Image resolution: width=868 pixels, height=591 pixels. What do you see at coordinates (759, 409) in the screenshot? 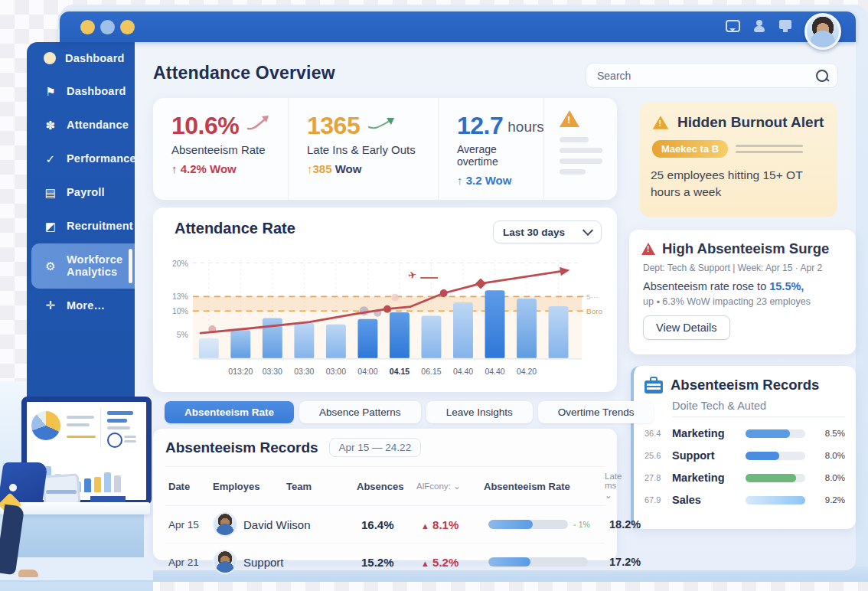
I see `records-panel-subtitle: Doite Tech & Auted` at bounding box center [759, 409].